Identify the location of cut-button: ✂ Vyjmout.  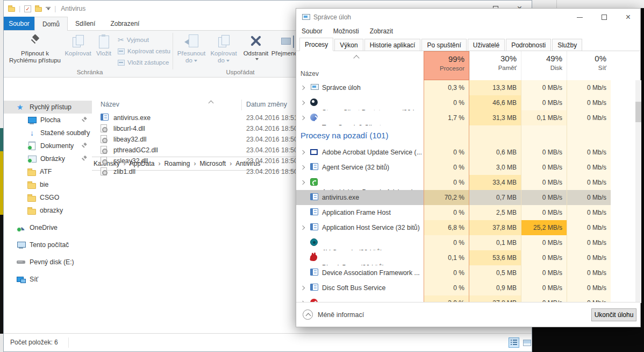
(145, 40).